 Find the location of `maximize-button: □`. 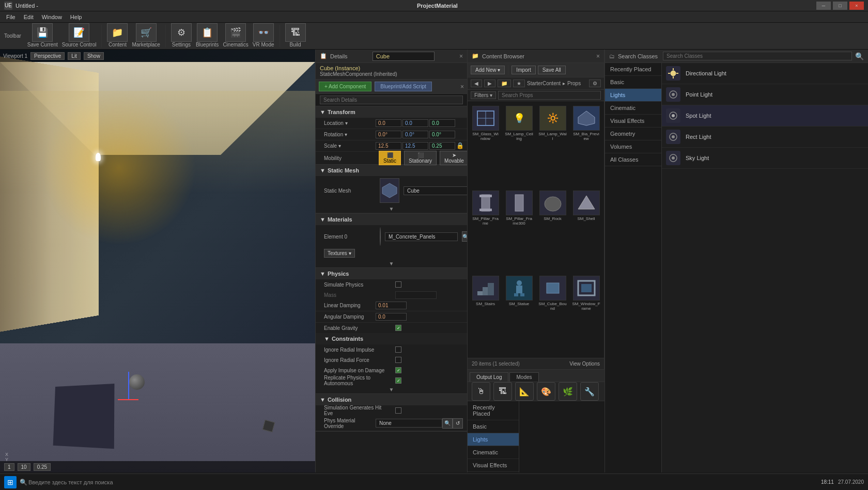

maximize-button: □ is located at coordinates (840, 6).